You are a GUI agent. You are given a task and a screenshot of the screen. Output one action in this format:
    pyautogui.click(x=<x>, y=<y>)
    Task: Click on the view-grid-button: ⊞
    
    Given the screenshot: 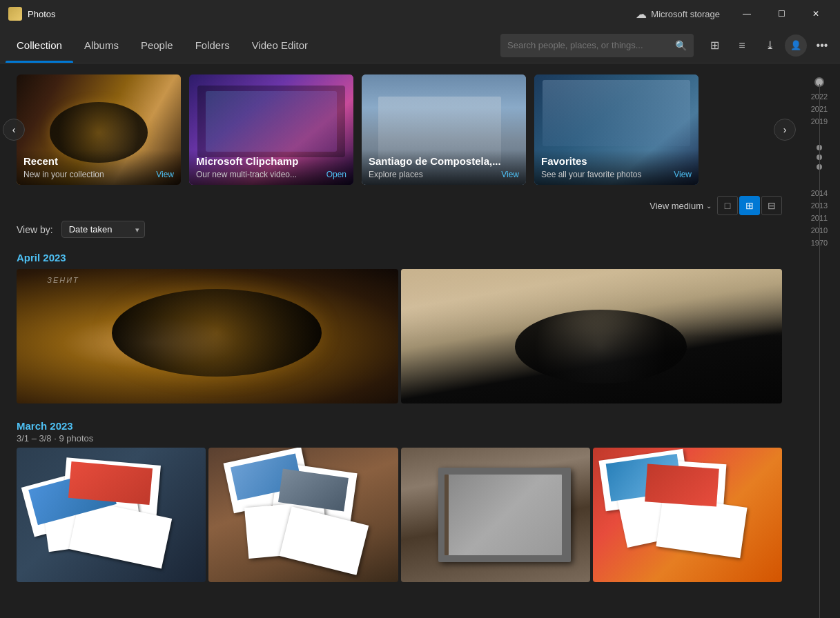 What is the action you would take?
    pyautogui.click(x=750, y=206)
    